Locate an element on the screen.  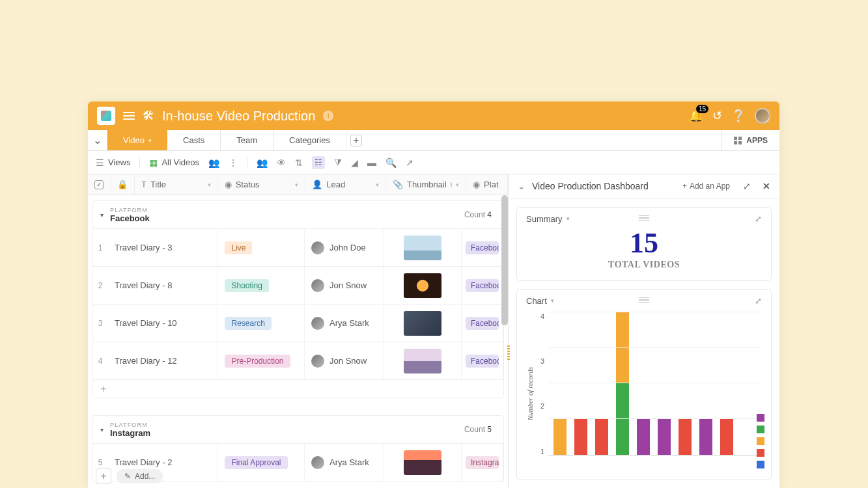
app-logo is located at coordinates (106, 116).